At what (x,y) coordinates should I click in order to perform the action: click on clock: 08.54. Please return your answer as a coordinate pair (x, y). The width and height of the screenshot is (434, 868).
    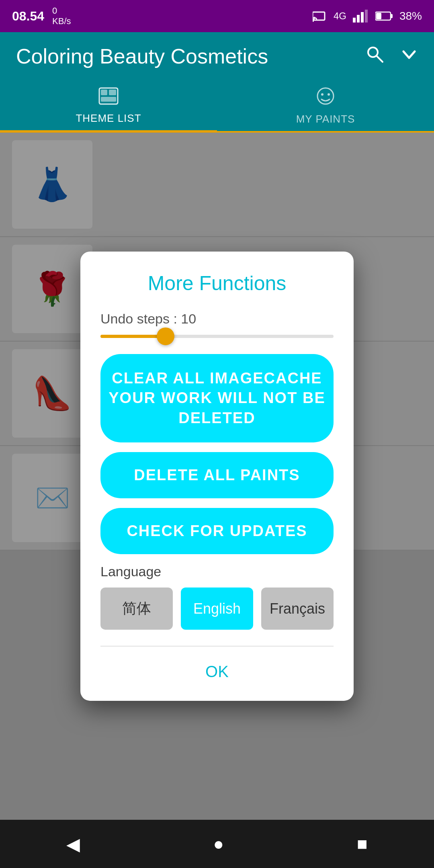
    Looking at the image, I should click on (28, 16).